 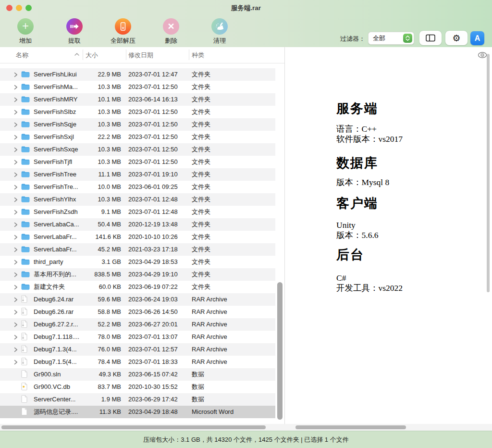 I want to click on filter-dropdown: 全部, so click(x=391, y=38).